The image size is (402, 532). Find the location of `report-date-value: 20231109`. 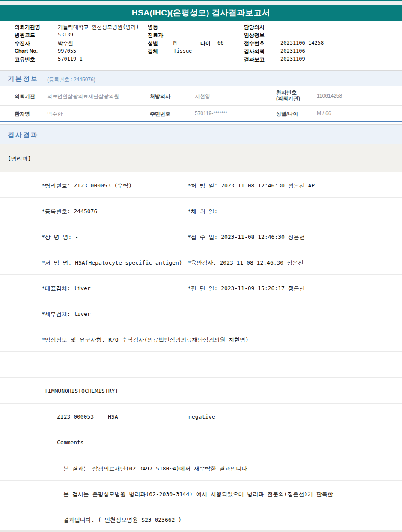

report-date-value: 20231109 is located at coordinates (293, 59).